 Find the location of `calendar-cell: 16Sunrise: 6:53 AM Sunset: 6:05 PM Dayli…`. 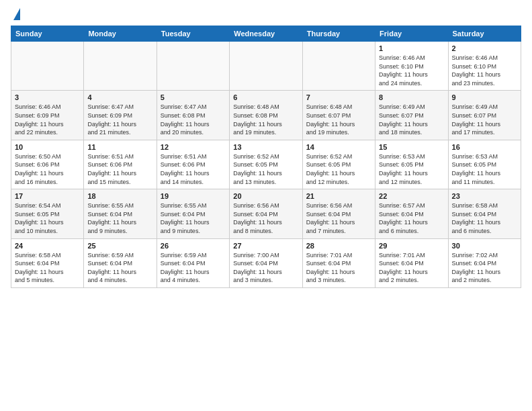

calendar-cell: 16Sunrise: 6:53 AM Sunset: 6:05 PM Dayli… is located at coordinates (484, 164).